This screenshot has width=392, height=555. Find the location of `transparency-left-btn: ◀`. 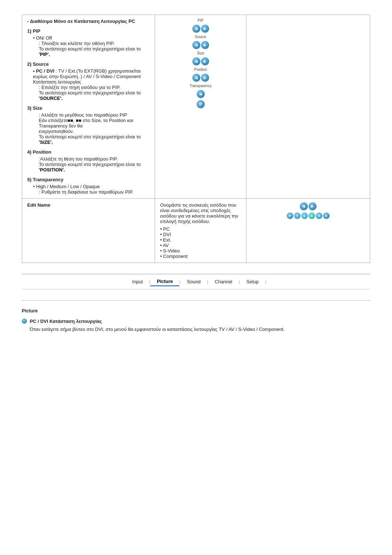

transparency-left-btn: ◀ is located at coordinates (201, 94).